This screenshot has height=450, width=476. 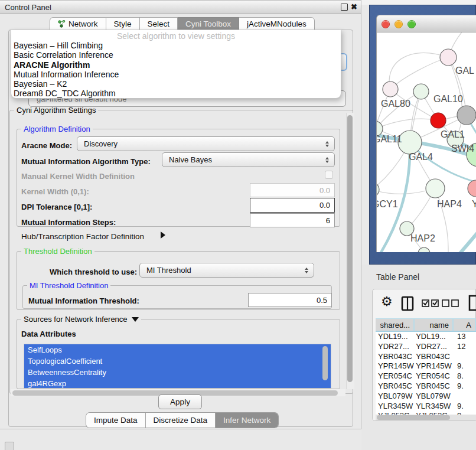 What do you see at coordinates (247, 420) in the screenshot?
I see `tab-label: Infer Network` at bounding box center [247, 420].